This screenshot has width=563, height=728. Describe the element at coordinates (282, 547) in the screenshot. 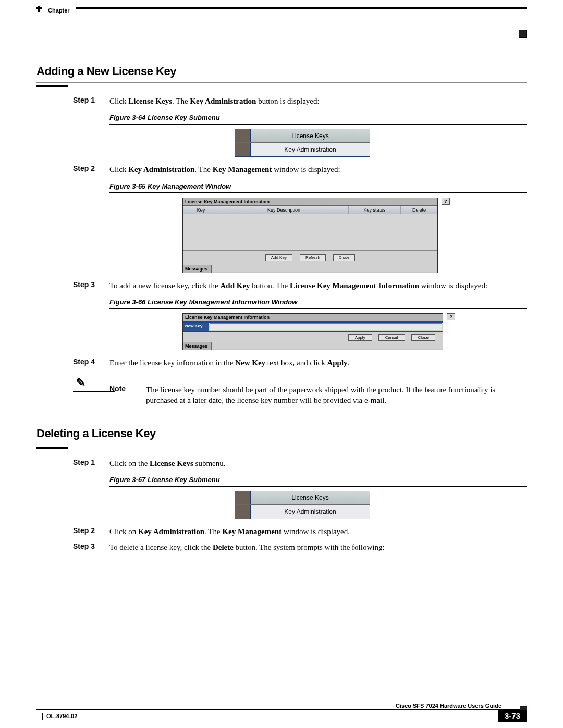

I see `step-row: Step 3 To delete a license key, click th…` at that location.